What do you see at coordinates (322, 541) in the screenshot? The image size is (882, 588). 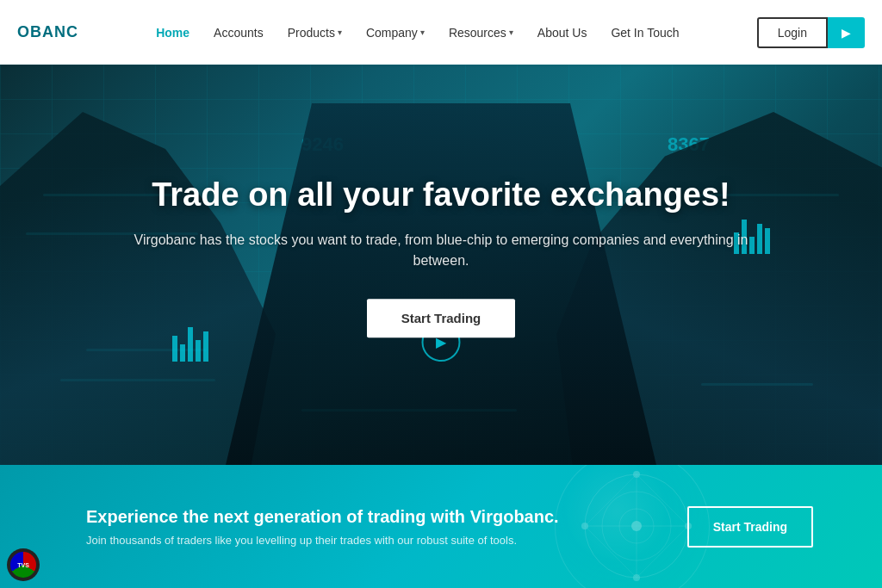 I see `banner-subtitle: Join thousands of traders like you level…` at bounding box center [322, 541].